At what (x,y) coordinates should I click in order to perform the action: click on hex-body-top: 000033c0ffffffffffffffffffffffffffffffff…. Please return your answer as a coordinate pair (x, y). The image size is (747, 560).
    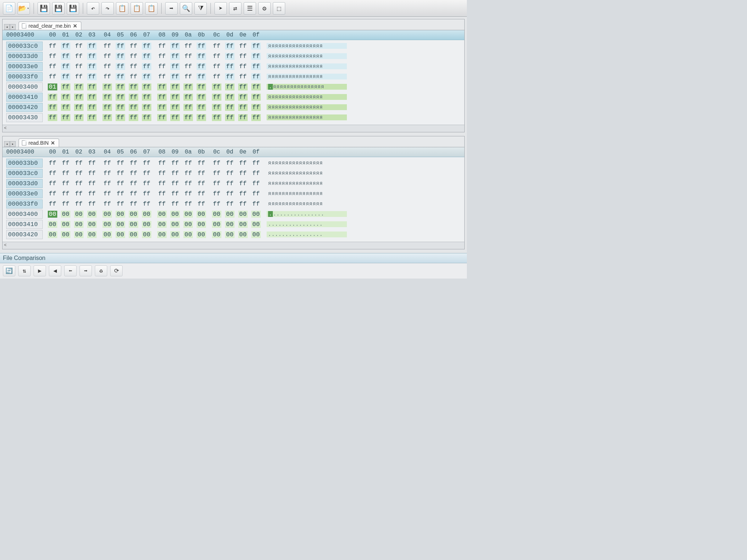
    Looking at the image, I should click on (233, 82).